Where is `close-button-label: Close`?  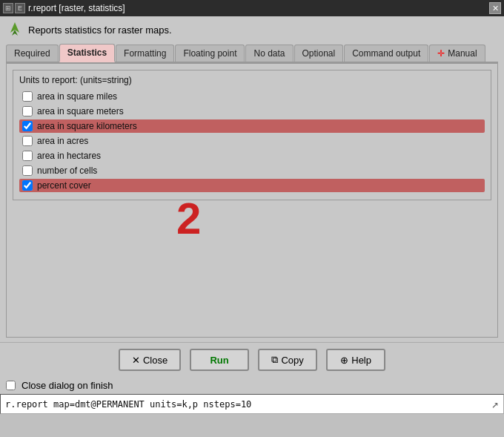
close-button-label: Close is located at coordinates (156, 361).